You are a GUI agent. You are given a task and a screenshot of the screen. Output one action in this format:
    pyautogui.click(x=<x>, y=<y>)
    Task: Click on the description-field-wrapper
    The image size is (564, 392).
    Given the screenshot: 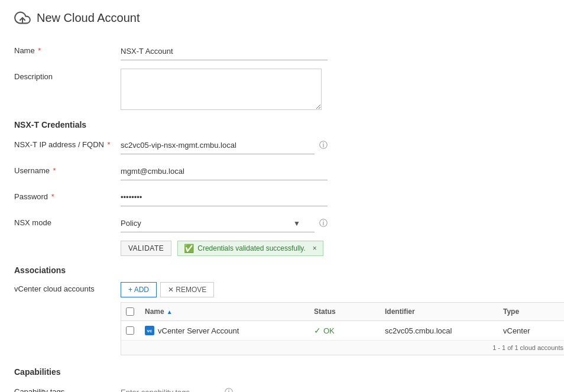 What is the action you would take?
    pyautogui.click(x=224, y=90)
    